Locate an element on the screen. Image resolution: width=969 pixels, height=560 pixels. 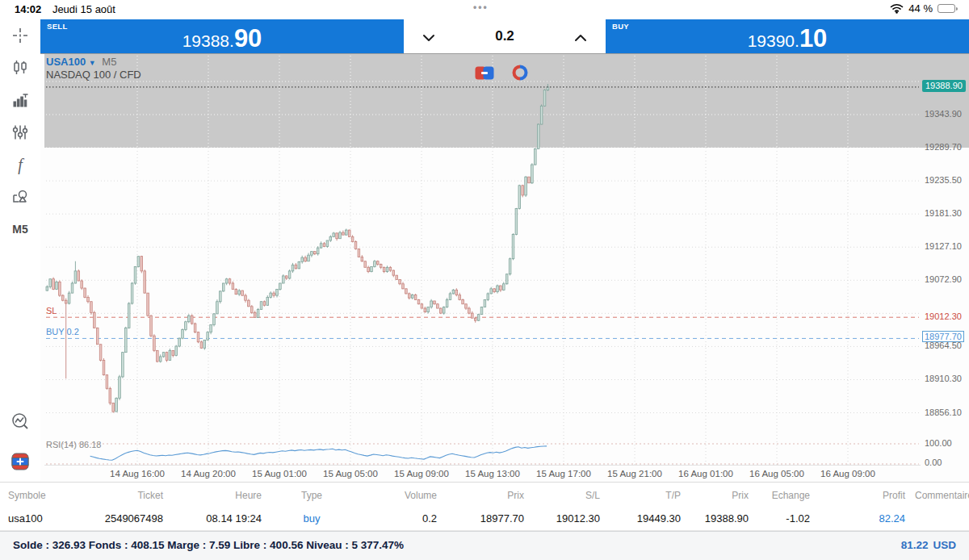
shapes-icon is located at coordinates (20, 197).